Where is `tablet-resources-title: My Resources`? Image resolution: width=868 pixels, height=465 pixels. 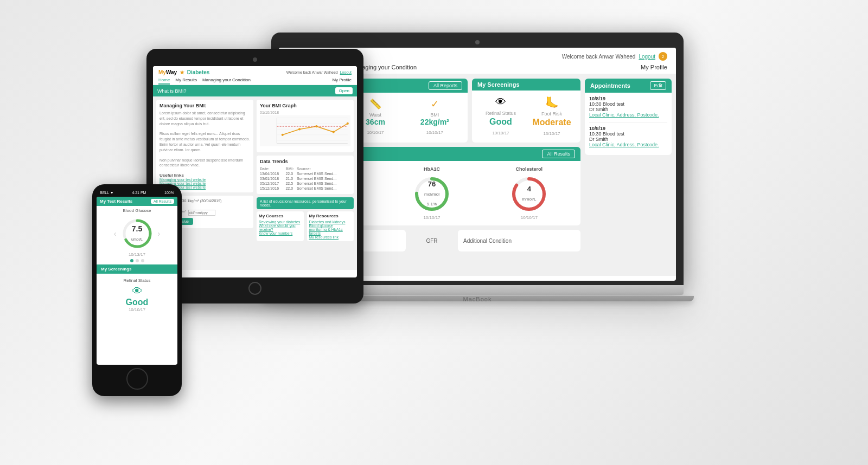
tablet-resources-title: My Resources is located at coordinates (331, 216).